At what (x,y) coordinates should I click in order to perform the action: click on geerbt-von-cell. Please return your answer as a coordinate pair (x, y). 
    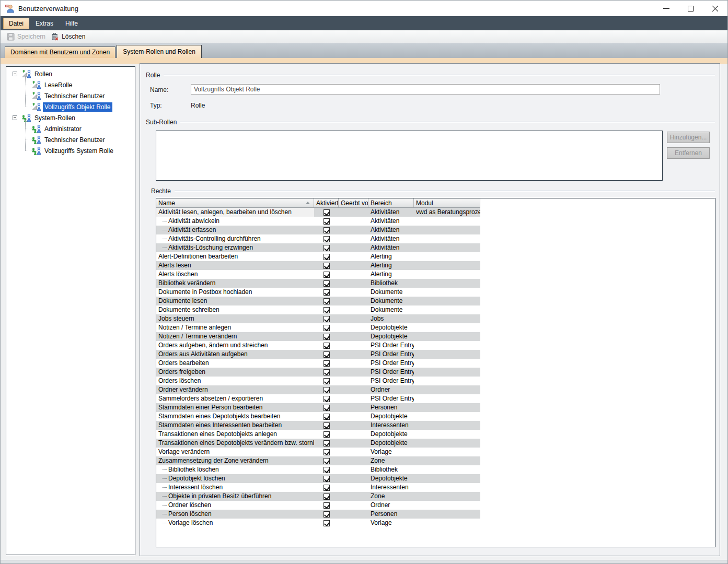
    Looking at the image, I should click on (353, 407).